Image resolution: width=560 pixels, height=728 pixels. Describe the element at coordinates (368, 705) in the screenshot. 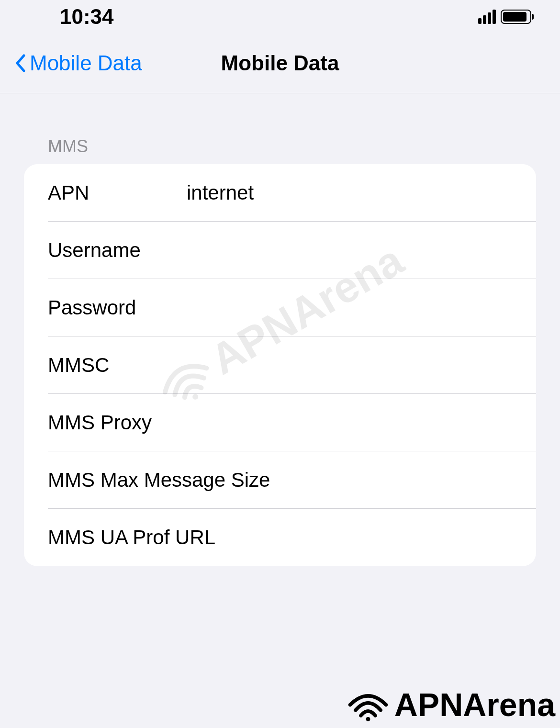

I see `wifi-icon` at that location.